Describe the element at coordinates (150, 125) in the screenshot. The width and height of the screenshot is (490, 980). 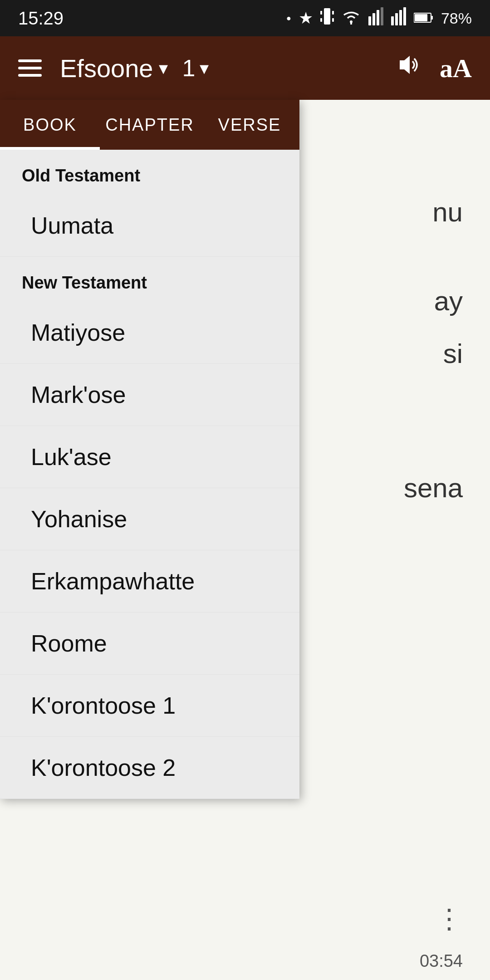
I see `navigation-tabs: BOOK CHAPTER VERSE` at that location.